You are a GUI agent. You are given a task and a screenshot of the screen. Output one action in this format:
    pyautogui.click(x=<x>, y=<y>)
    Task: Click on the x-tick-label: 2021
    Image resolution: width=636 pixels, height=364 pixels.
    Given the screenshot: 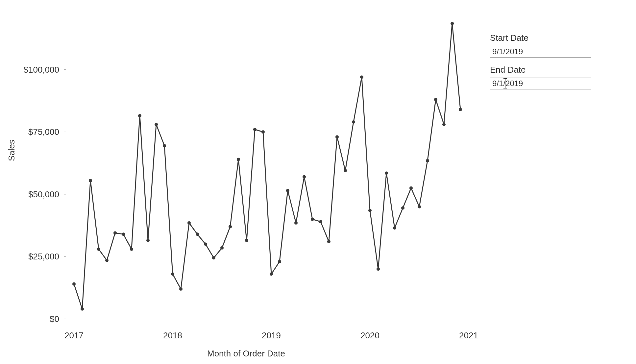 What is the action you would take?
    pyautogui.click(x=469, y=335)
    